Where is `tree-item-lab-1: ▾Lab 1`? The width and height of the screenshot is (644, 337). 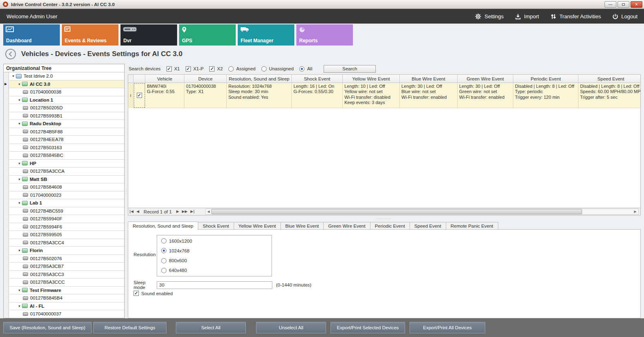 tree-item-lab-1: ▾Lab 1 is located at coordinates (67, 203).